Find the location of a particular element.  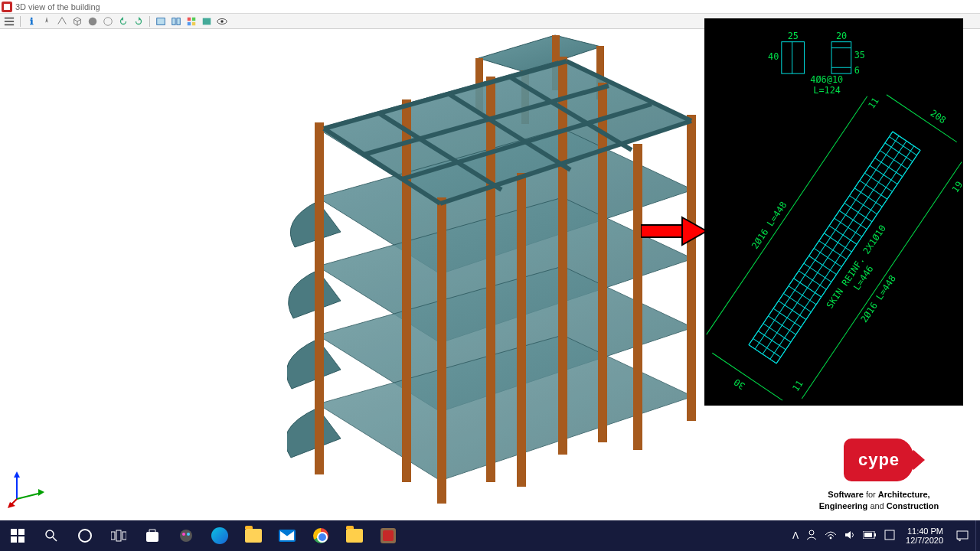

svg-text: 19 is located at coordinates (956, 187).